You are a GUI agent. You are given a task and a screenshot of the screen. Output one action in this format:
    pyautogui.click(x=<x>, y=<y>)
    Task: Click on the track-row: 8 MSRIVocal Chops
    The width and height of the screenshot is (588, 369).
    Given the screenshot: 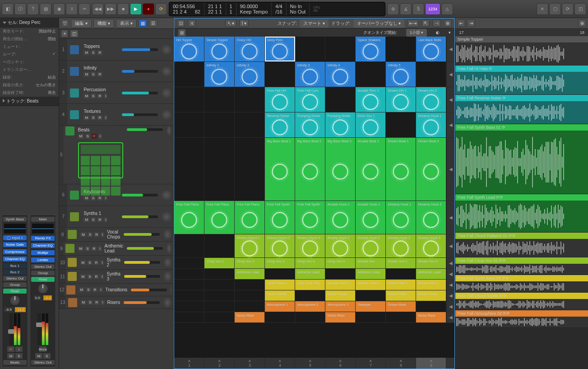 What is the action you would take?
    pyautogui.click(x=116, y=235)
    